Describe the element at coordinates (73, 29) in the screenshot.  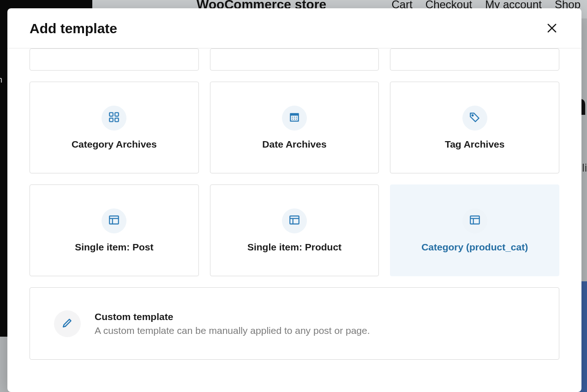
I see `modal-title: Add template` at that location.